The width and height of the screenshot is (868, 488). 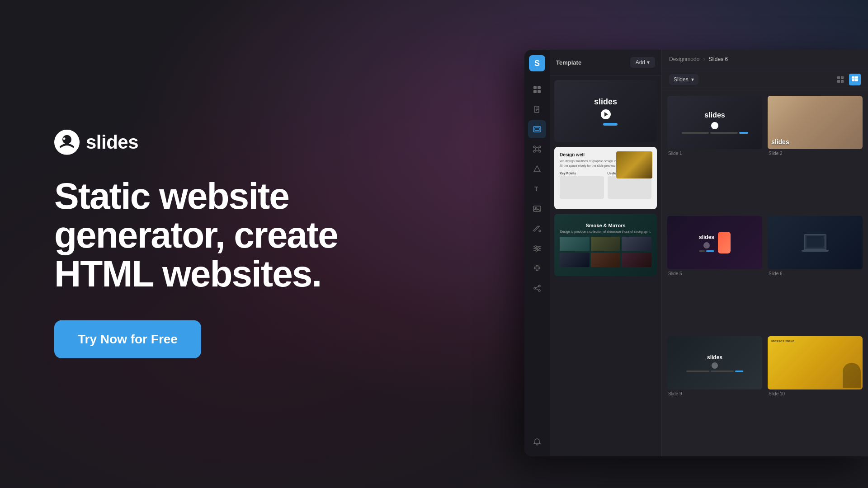 I want to click on slide-thumb-1: slides, so click(x=715, y=122).